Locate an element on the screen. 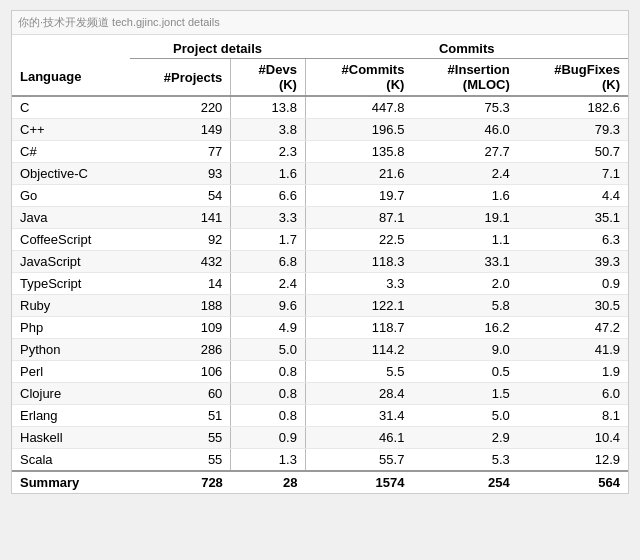 Image resolution: width=640 pixels, height=560 pixels. cell-commits: 3.3 is located at coordinates (358, 284).